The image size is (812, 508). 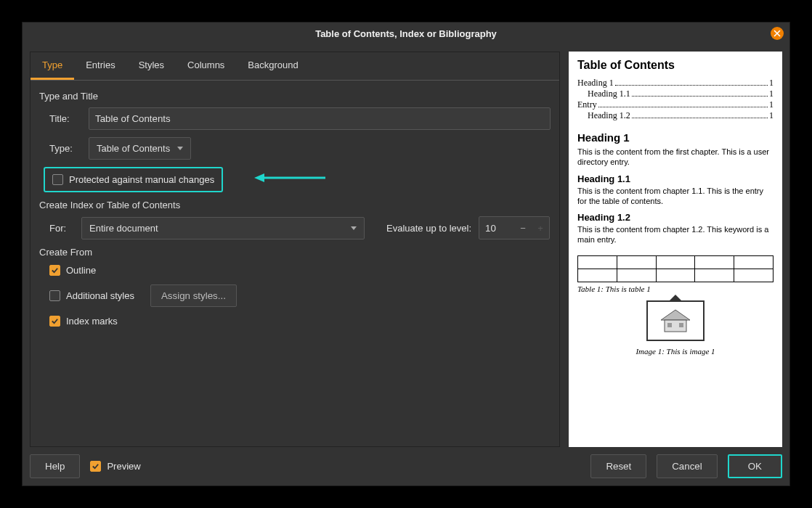 I want to click on preview-para: This is the content from chapter 1.2. Th…, so click(x=675, y=235).